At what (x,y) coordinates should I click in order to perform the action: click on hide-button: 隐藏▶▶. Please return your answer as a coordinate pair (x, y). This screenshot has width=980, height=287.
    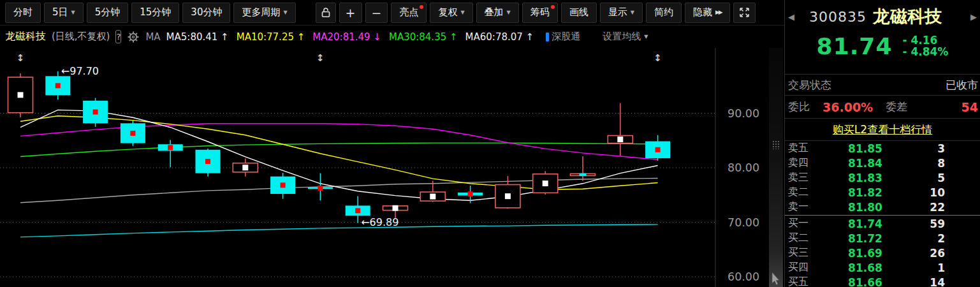
    Looking at the image, I should click on (708, 13).